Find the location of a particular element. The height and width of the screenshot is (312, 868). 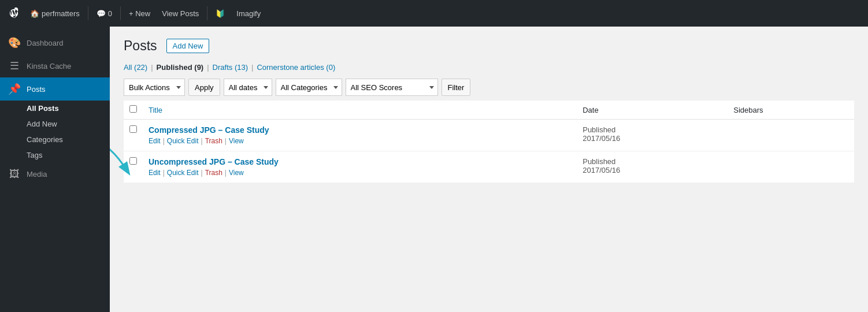

sidebar: 🎨 Dashboard ☰ Kinsta Cache 📌 Posts All P… is located at coordinates (55, 169).